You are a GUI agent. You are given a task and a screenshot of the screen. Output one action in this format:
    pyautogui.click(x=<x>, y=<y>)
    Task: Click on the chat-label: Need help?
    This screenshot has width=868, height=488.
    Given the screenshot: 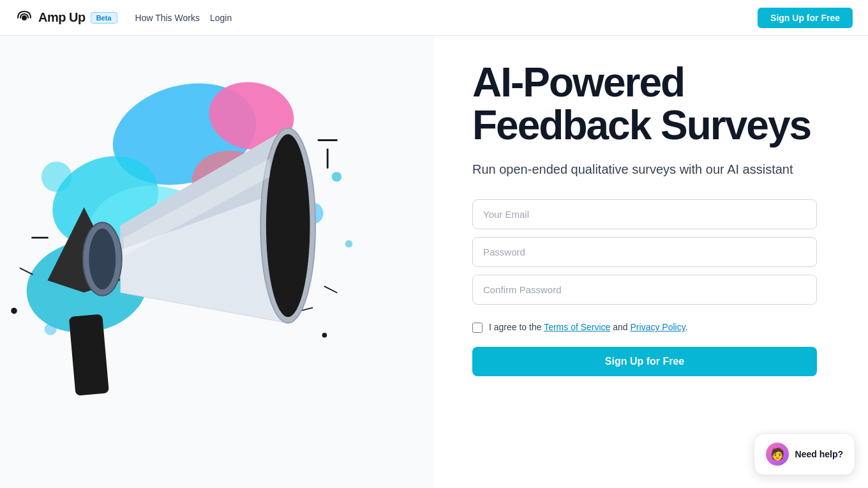 What is the action you would take?
    pyautogui.click(x=819, y=454)
    